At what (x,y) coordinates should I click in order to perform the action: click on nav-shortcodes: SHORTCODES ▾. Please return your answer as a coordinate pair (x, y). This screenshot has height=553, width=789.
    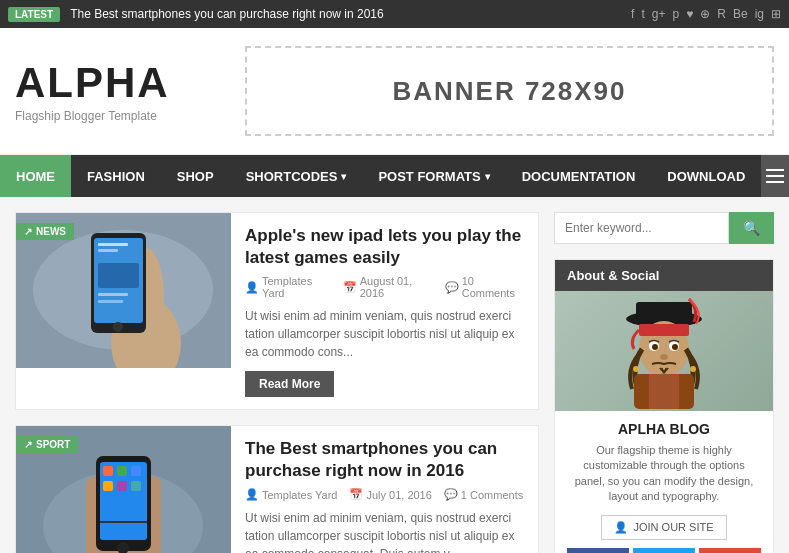
    Looking at the image, I should click on (296, 176).